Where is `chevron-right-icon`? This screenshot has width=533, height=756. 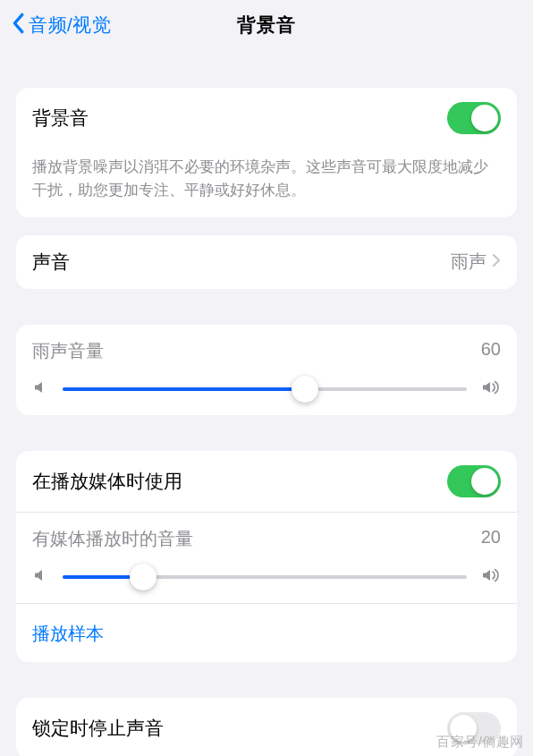
chevron-right-icon is located at coordinates (496, 262).